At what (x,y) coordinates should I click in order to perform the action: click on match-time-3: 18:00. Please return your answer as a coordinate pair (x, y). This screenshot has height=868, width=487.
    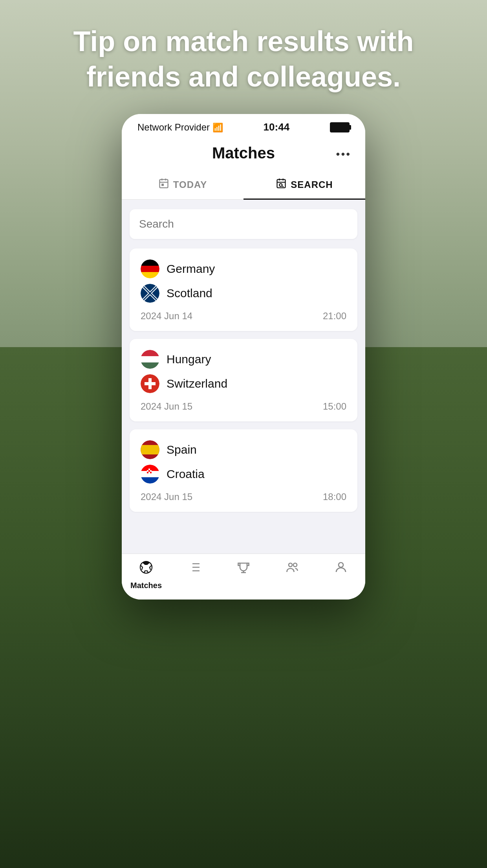
    Looking at the image, I should click on (335, 497).